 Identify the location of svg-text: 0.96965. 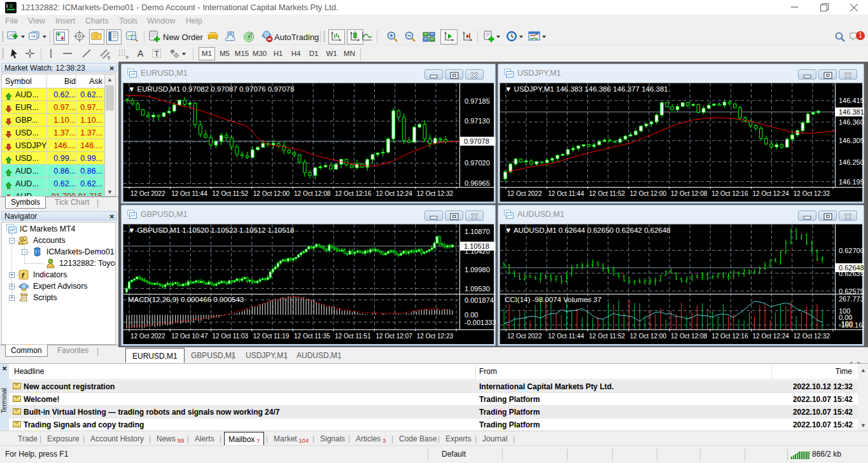
(477, 183).